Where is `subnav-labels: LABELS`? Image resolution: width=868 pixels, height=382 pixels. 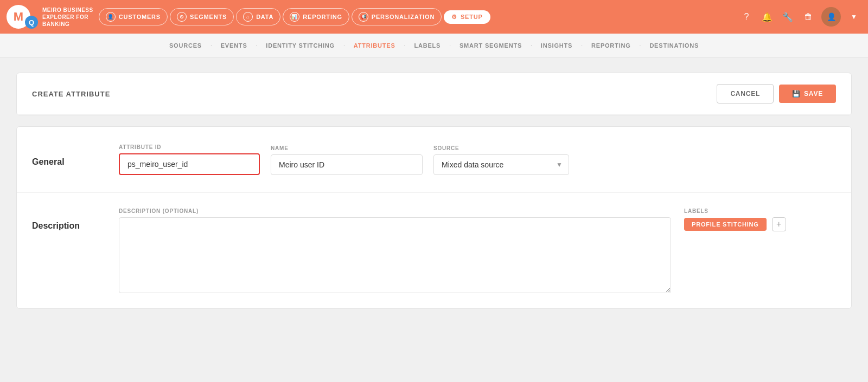 subnav-labels: LABELS is located at coordinates (427, 46).